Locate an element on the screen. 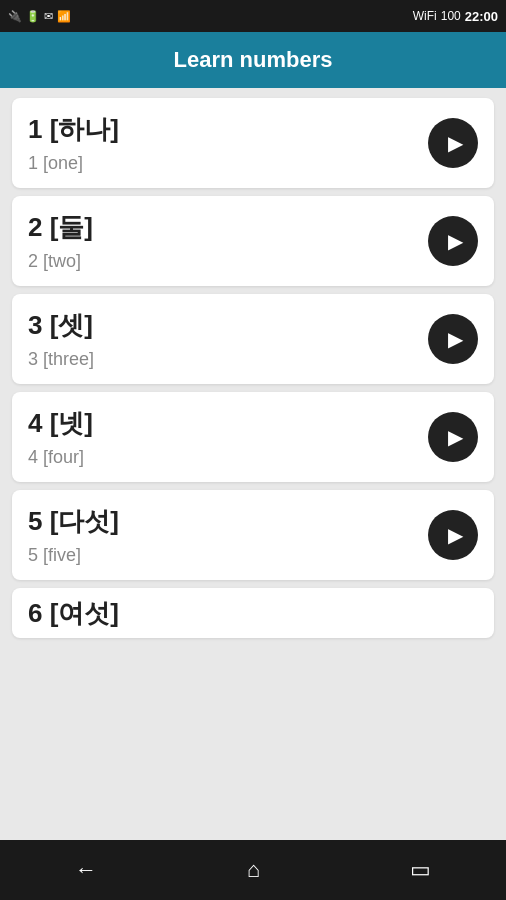 This screenshot has height=900, width=506. time-display: 22:00 is located at coordinates (482, 16).